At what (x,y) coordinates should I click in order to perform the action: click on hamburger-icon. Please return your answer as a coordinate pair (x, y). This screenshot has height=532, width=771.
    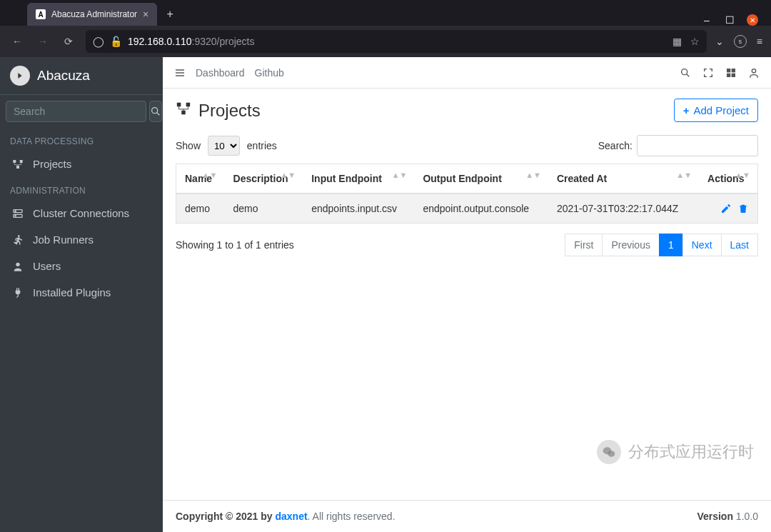
    Looking at the image, I should click on (180, 73).